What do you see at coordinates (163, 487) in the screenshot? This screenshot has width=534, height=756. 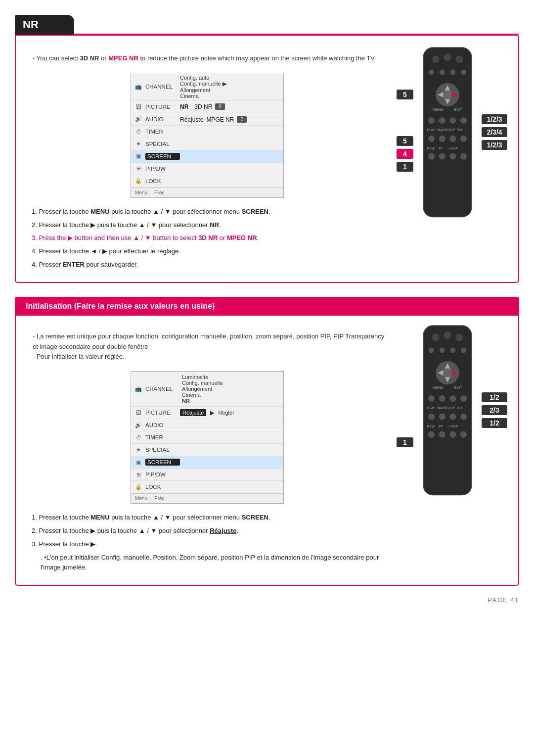 I see `init-menu-label-lock: LOCK` at bounding box center [163, 487].